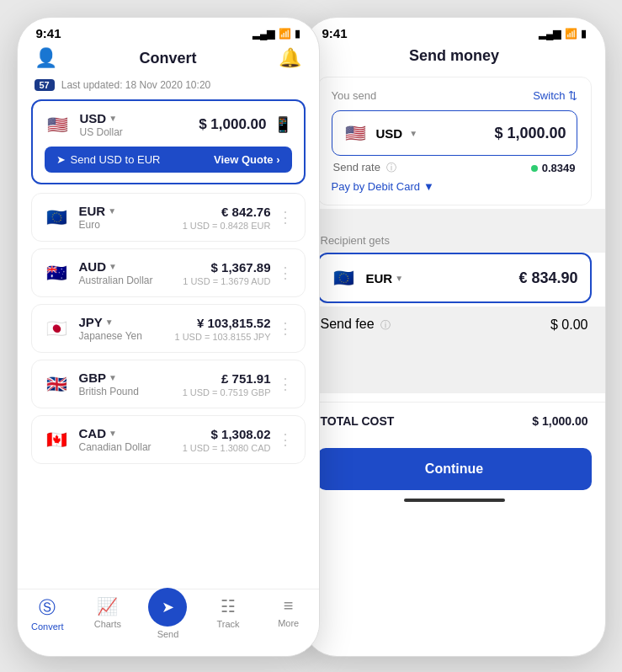 The image size is (622, 672). What do you see at coordinates (101, 125) in the screenshot?
I see `currency-info: USD ▼ US Dollar` at bounding box center [101, 125].